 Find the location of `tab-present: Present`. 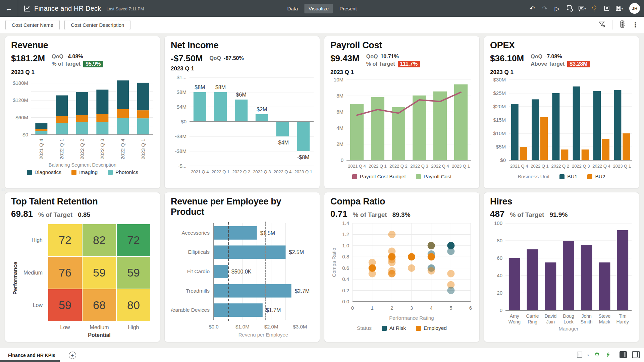

tab-present: Present is located at coordinates (348, 9).